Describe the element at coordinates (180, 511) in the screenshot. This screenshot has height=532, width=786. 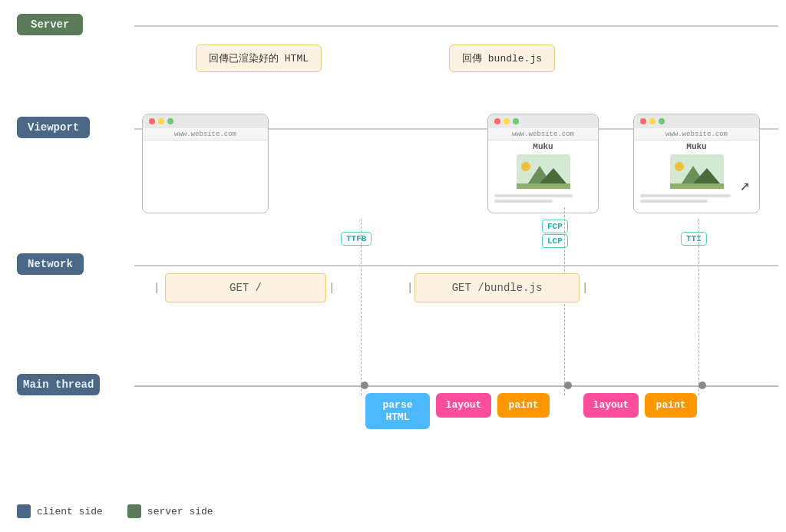
I see `legend-server-label: server side` at that location.